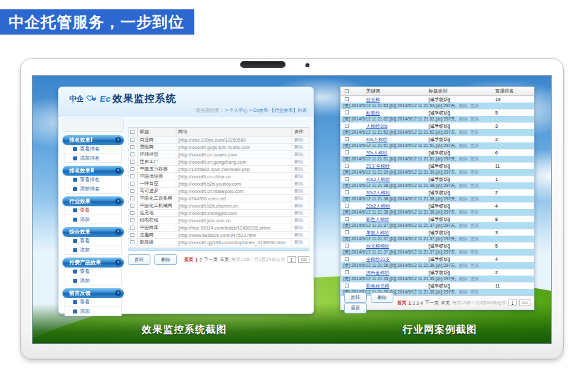 Image resolution: width=577 pixels, height=392 pixels. Describe the element at coordinates (421, 303) in the screenshot. I see `page-number-link: 4` at that location.